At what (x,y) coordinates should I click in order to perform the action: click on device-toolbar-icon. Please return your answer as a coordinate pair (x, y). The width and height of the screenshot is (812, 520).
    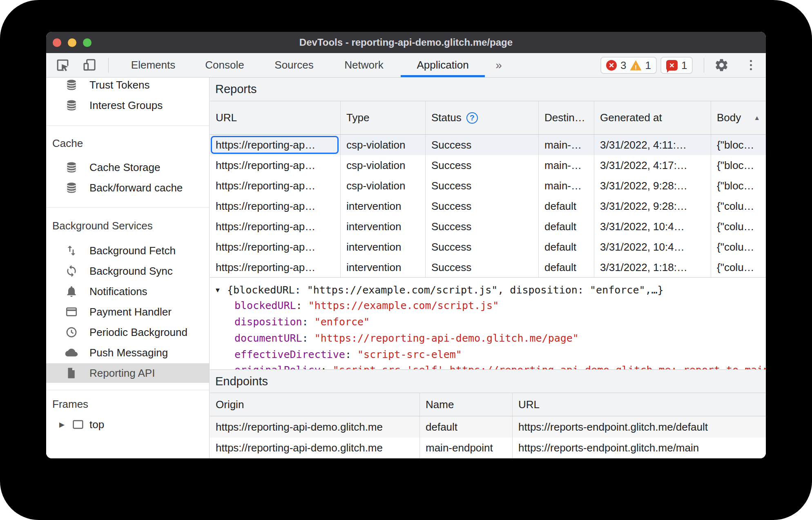
    Looking at the image, I should click on (89, 65).